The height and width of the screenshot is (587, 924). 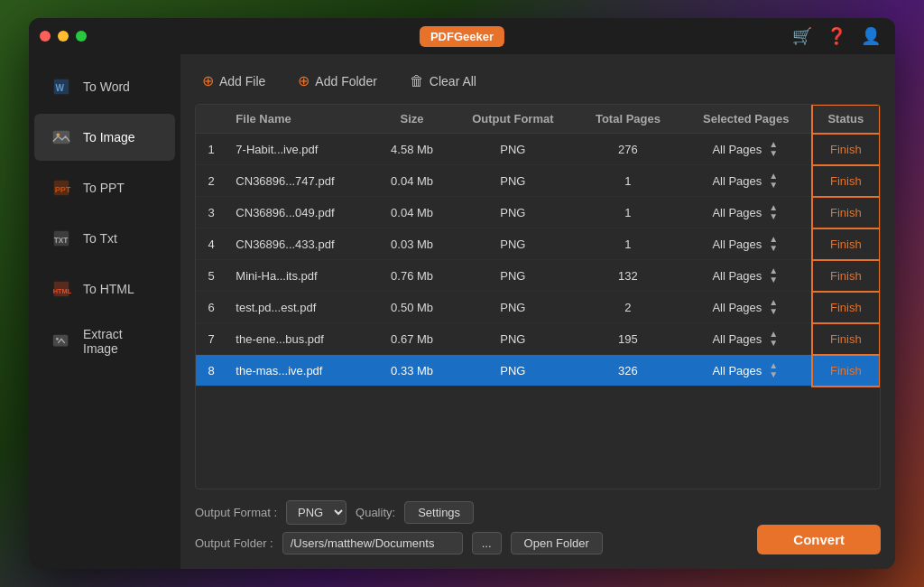 I want to click on ppt-icon: PPT, so click(x=61, y=188).